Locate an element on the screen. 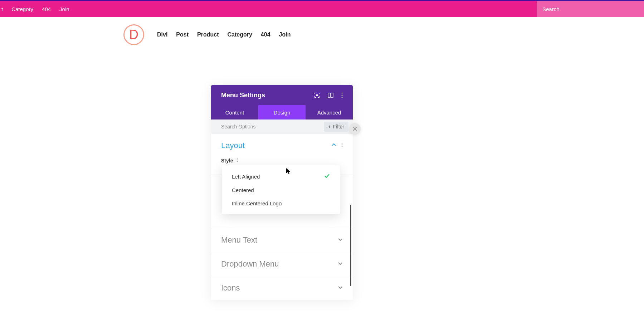 The image size is (644, 322). style-label-row: Style is located at coordinates (282, 161).